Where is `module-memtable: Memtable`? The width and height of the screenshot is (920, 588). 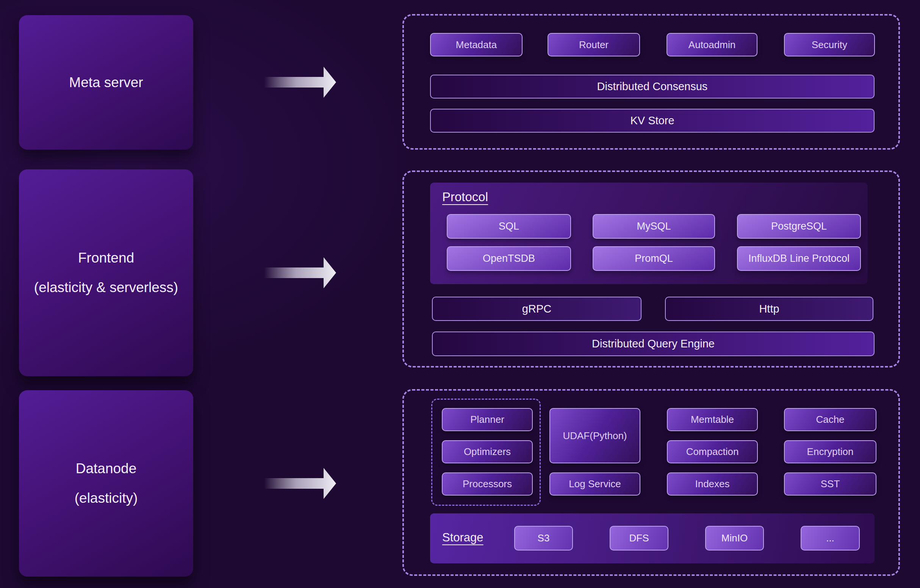 module-memtable: Memtable is located at coordinates (713, 420).